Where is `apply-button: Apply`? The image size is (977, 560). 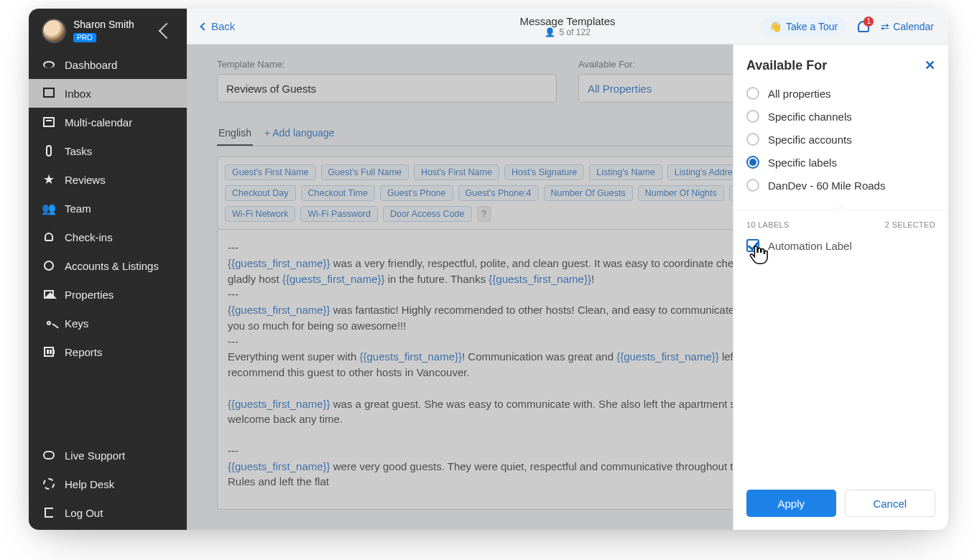
apply-button: Apply is located at coordinates (792, 503).